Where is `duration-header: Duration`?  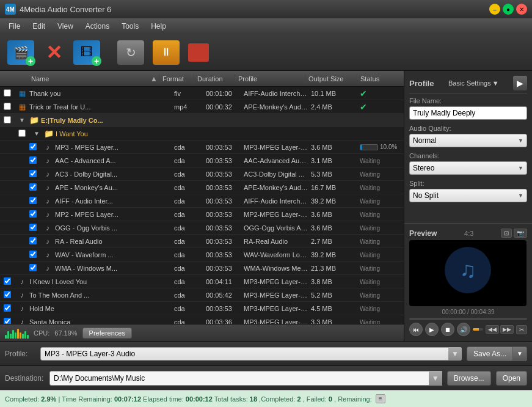
duration-header: Duration is located at coordinates (214, 79).